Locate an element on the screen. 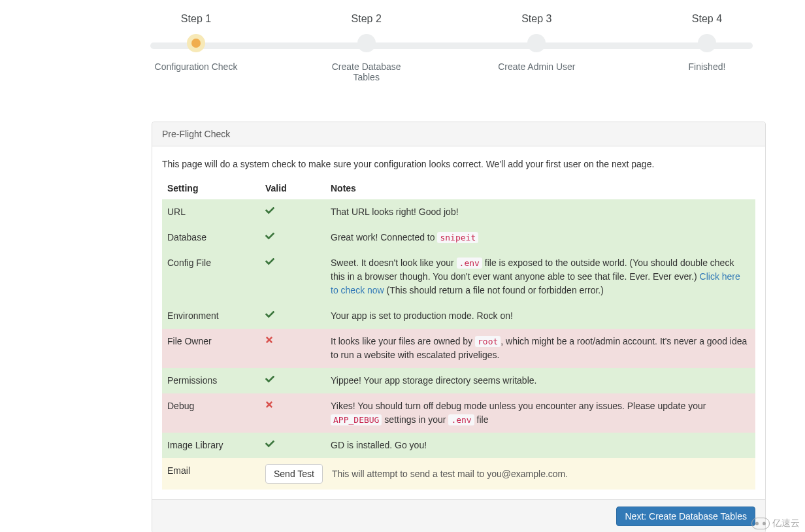 Image resolution: width=805 pixels, height=532 pixels. step-4-dot is located at coordinates (707, 43).